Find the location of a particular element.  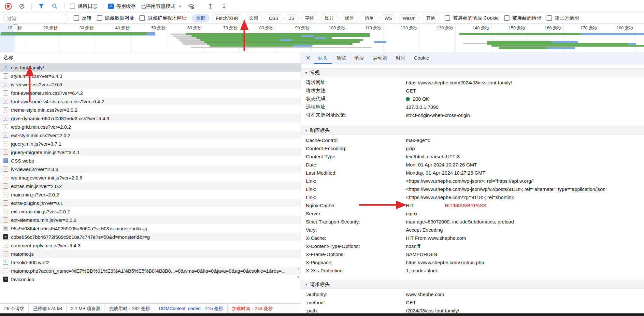

request-row: <>extras.min.js?ver=2.0.2 is located at coordinates (150, 186).